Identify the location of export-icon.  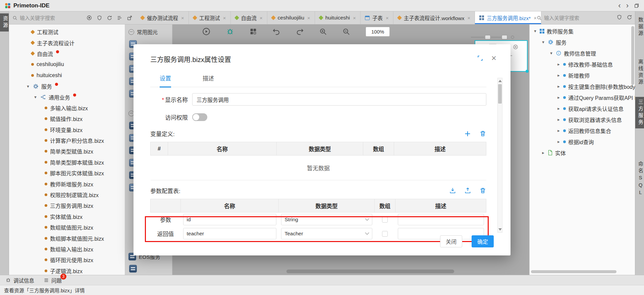
(129, 18).